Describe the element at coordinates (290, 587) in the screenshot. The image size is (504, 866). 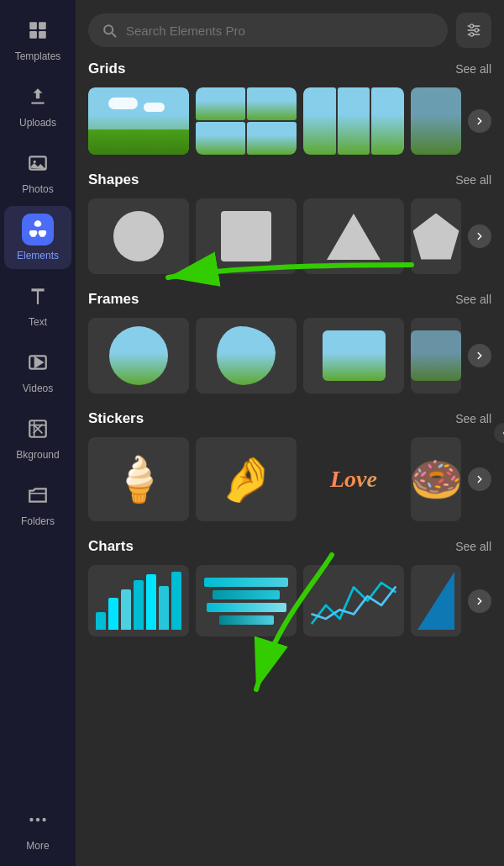
I see `section-charts: Charts See all` at that location.